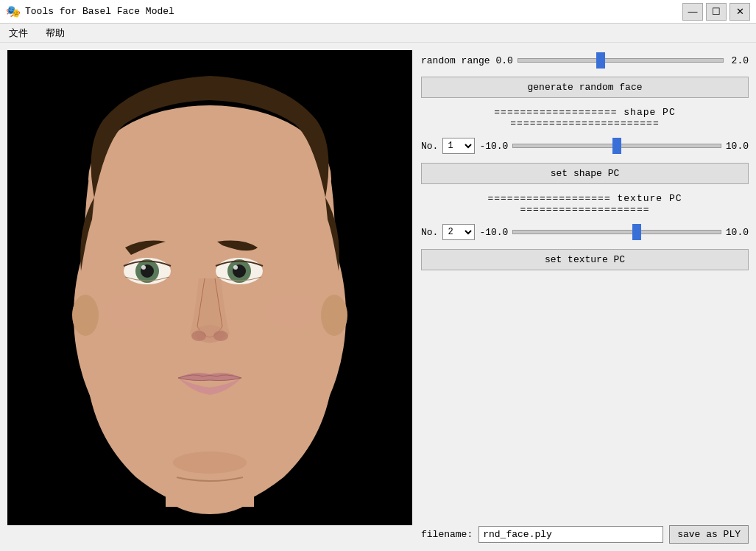  What do you see at coordinates (740, 12) in the screenshot?
I see `close-button: ✕` at bounding box center [740, 12].